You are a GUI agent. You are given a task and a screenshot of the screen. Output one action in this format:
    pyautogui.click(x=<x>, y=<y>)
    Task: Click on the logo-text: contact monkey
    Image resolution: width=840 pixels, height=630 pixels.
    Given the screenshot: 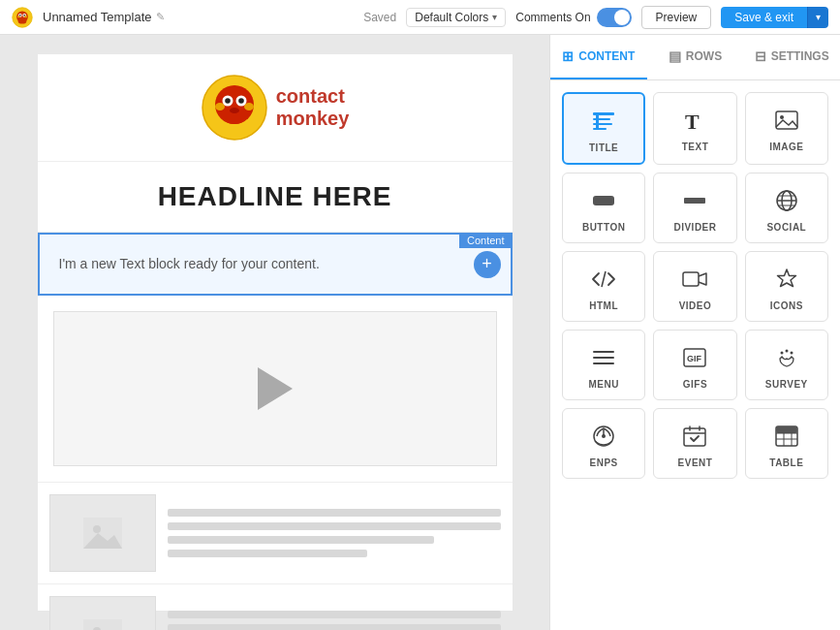 What is the action you would take?
    pyautogui.click(x=313, y=108)
    